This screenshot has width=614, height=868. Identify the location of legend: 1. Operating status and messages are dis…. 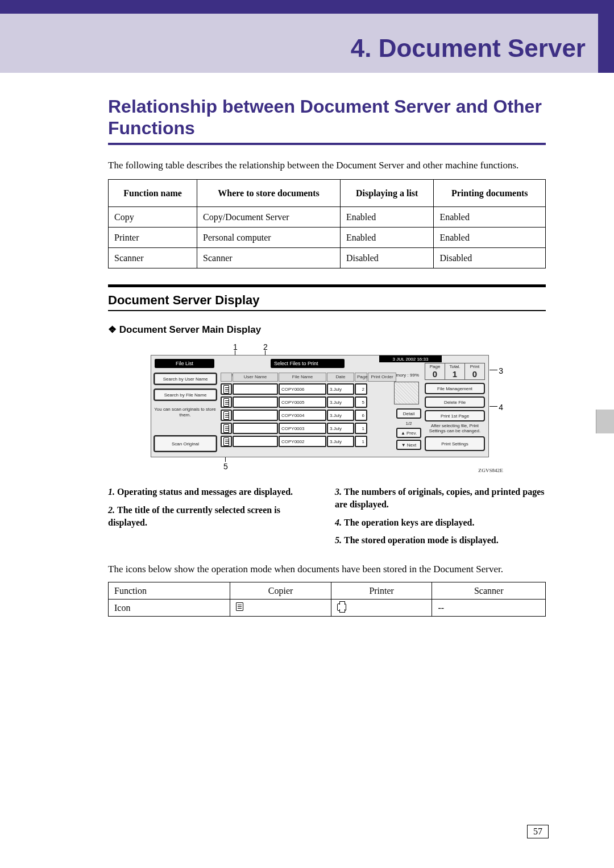
(327, 519).